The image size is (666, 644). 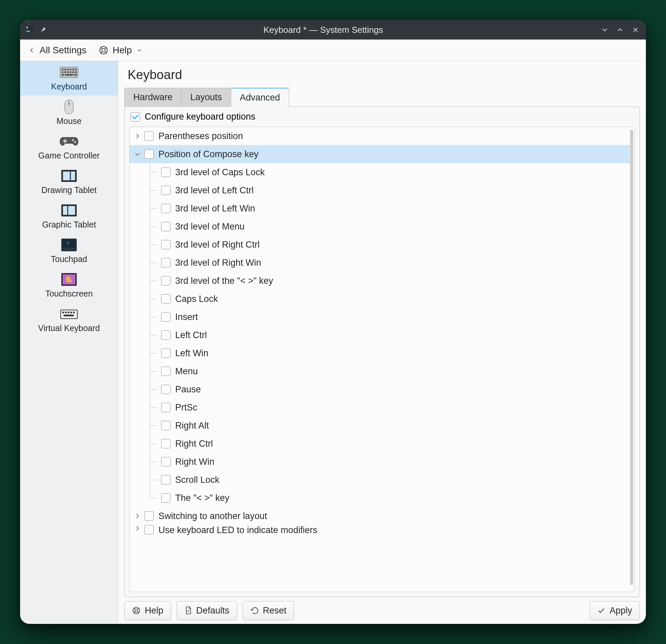 What do you see at coordinates (69, 72) in the screenshot?
I see `keyboard-icon` at bounding box center [69, 72].